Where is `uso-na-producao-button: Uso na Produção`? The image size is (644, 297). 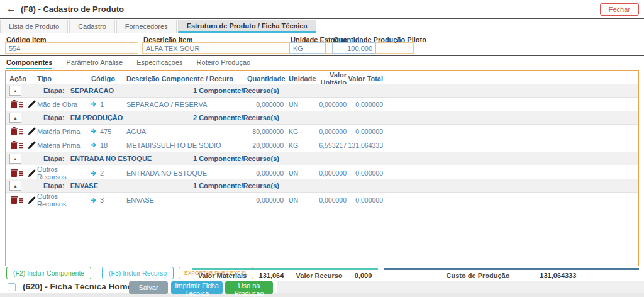
uso-na-producao-button: Uso na Produção is located at coordinates (249, 288).